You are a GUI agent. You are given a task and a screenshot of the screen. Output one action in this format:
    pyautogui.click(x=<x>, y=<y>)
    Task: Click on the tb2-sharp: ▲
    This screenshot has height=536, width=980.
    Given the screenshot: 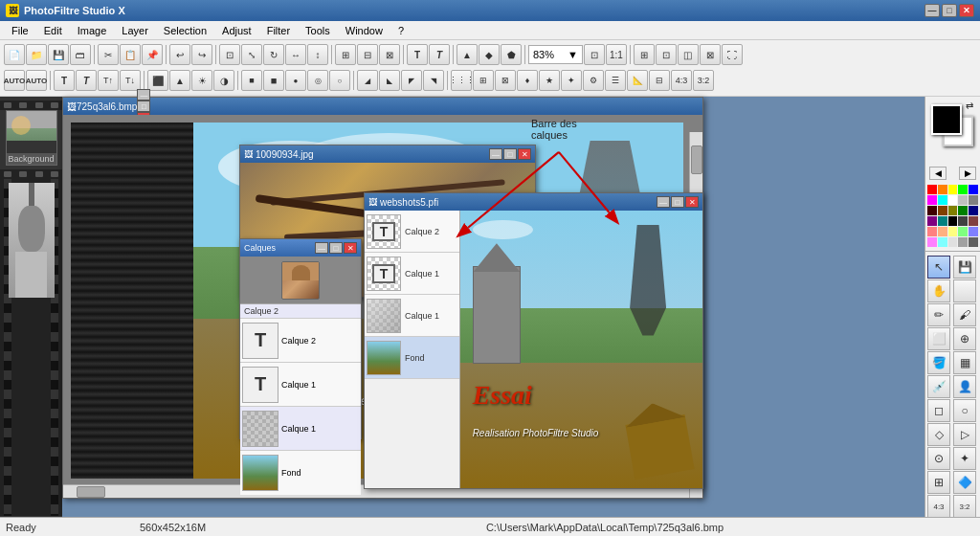 What is the action you would take?
    pyautogui.click(x=180, y=80)
    